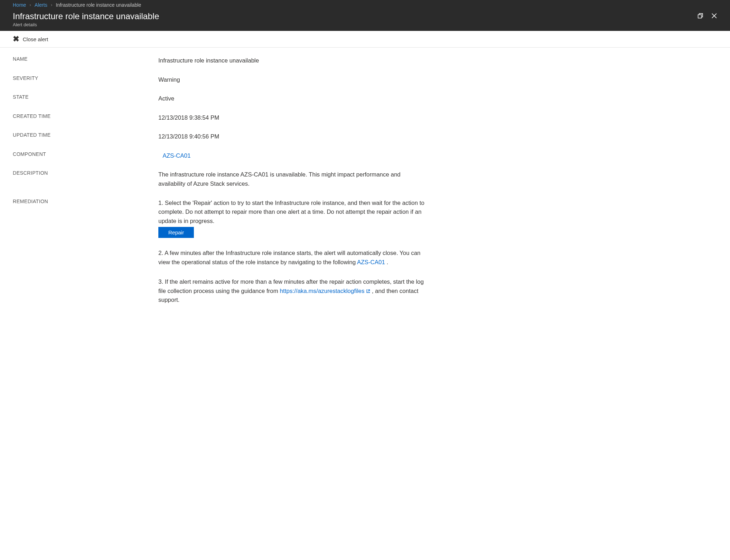 The height and width of the screenshot is (560, 730). Describe the element at coordinates (291, 212) in the screenshot. I see `remediation-step1: 1. Select the 'Repair' action to try to …` at that location.